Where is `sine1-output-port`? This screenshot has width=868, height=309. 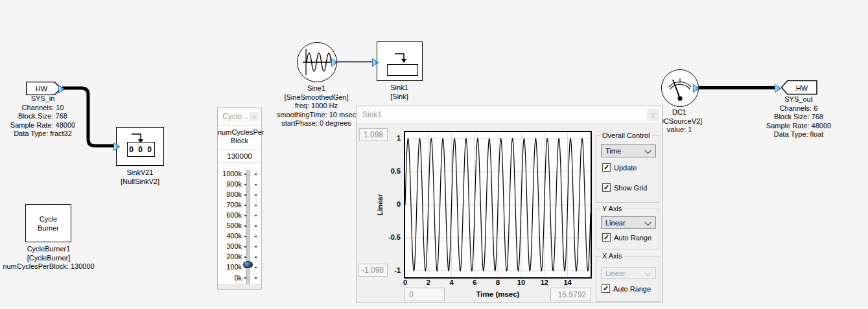
sine1-output-port is located at coordinates (334, 62).